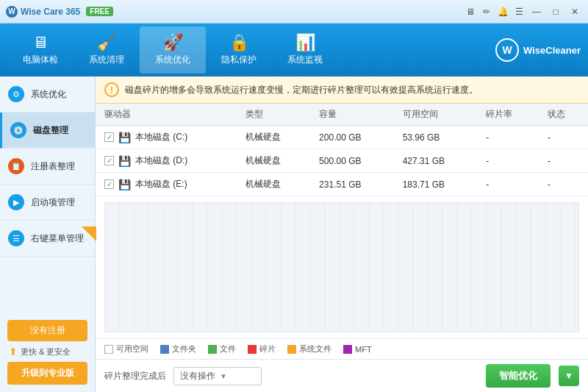 Image resolution: width=588 pixels, height=392 pixels. What do you see at coordinates (162, 160) in the screenshot?
I see `drive-name: 本地磁盘 (D:)` at bounding box center [162, 160].